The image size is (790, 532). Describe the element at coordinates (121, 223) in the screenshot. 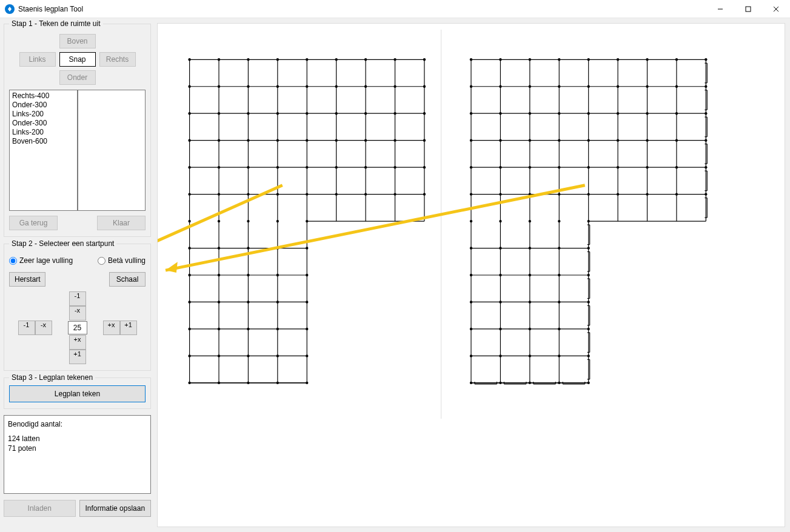

I see `klaar-button: Klaar` at that location.